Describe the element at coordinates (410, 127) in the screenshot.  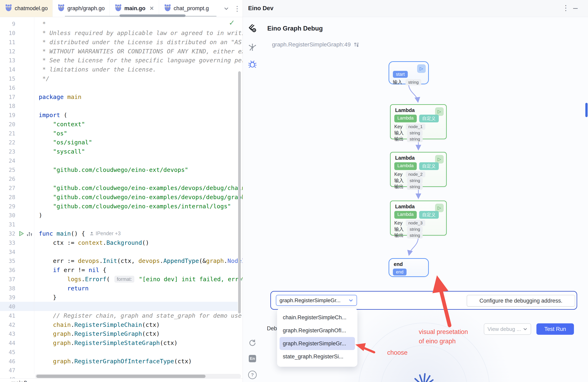
I see `node-field-row: Keynode_1` at that location.